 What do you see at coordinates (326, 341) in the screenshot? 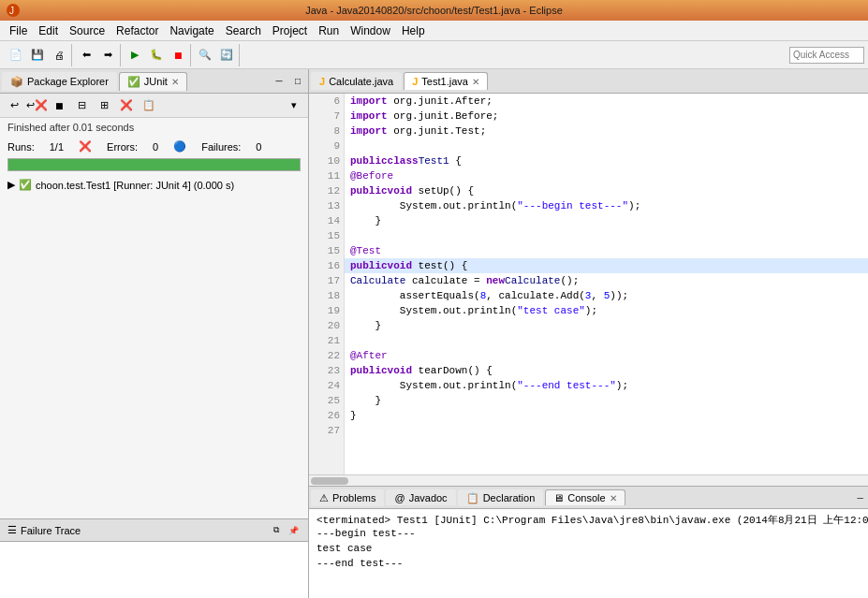
I see `line-22: 21` at bounding box center [326, 341].